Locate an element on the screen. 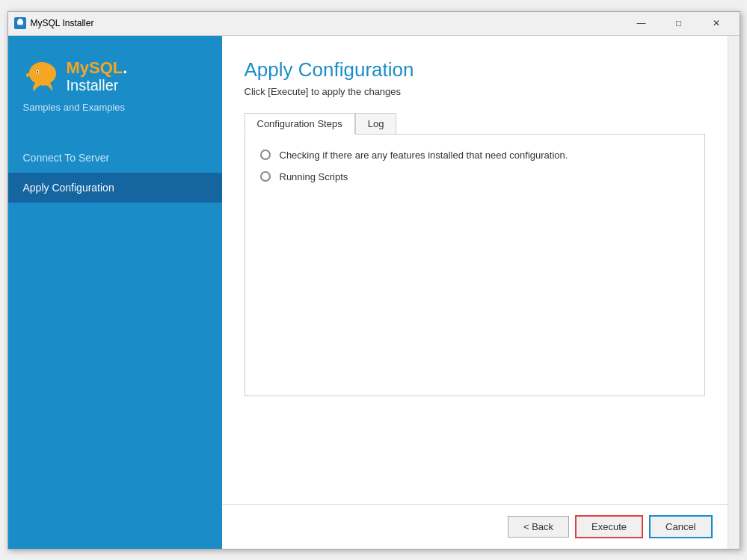 Image resolution: width=747 pixels, height=560 pixels. nav-item-label: Connect To Server is located at coordinates (67, 158).